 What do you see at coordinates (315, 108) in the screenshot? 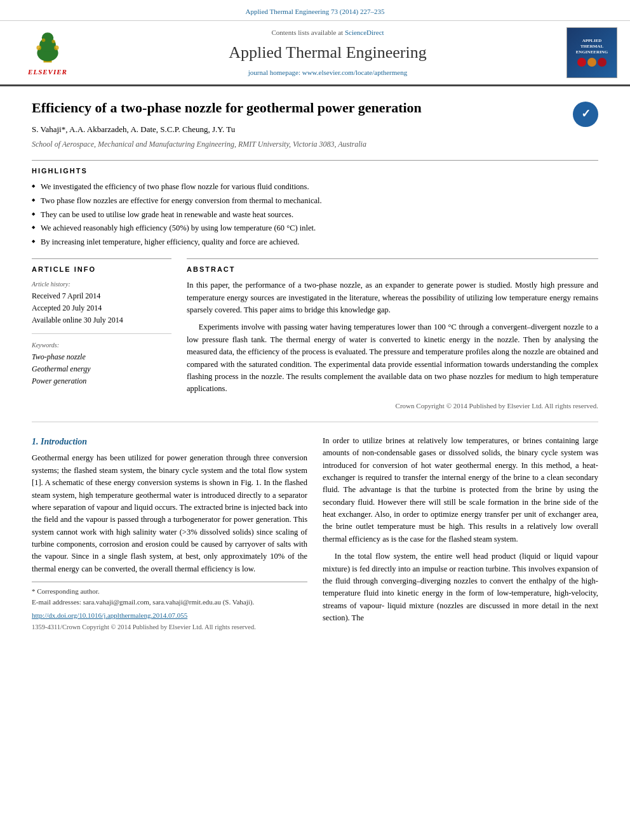
I see `article-title: Efficiency of a two-phase nozzle for geo…` at bounding box center [315, 108].